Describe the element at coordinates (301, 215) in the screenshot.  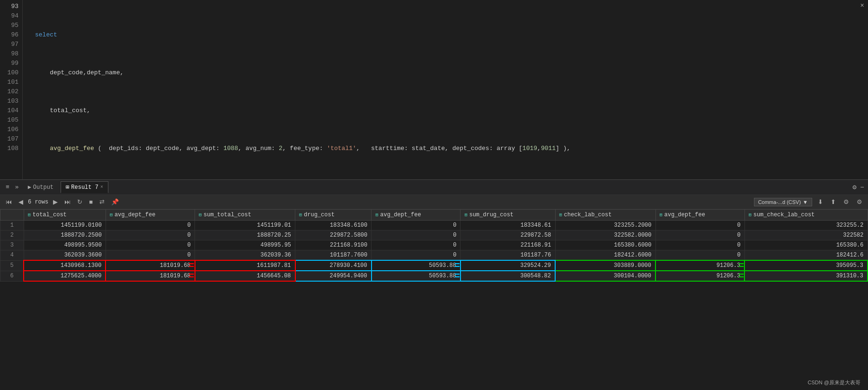
I see `col-icon-drug: ⊞` at that location.